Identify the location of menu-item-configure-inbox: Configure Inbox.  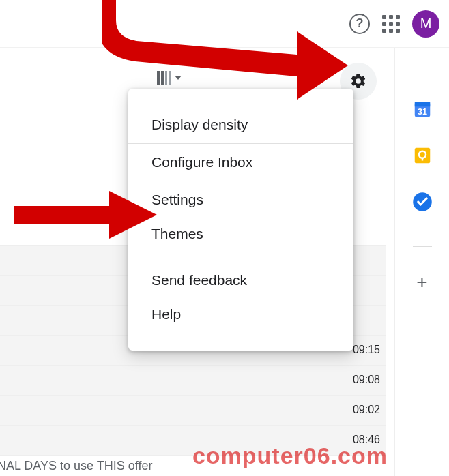
(241, 162).